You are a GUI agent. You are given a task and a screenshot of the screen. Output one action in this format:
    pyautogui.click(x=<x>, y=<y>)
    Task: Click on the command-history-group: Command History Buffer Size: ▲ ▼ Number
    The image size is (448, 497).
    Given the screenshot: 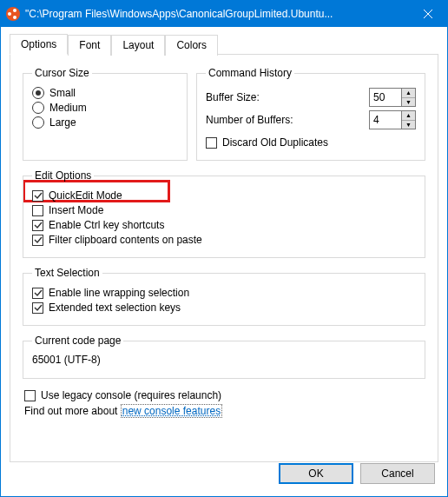 What is the action you would take?
    pyautogui.click(x=311, y=114)
    